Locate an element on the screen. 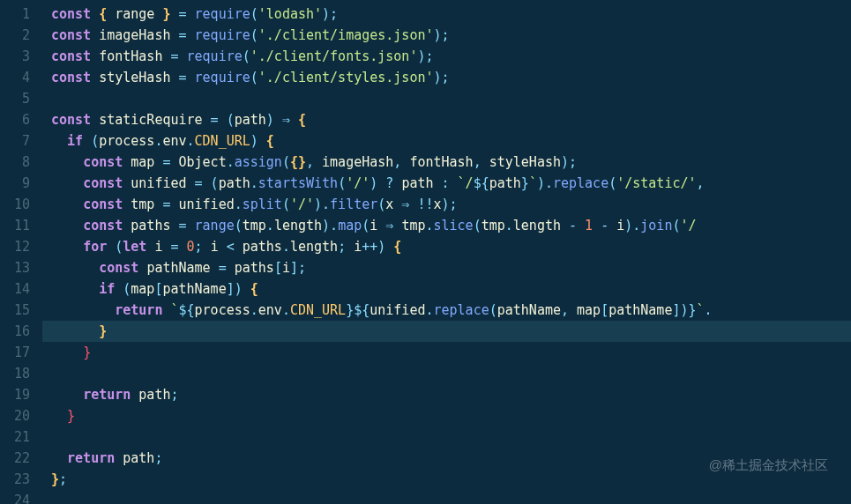 The image size is (851, 504). line-number: 14 is located at coordinates (19, 289).